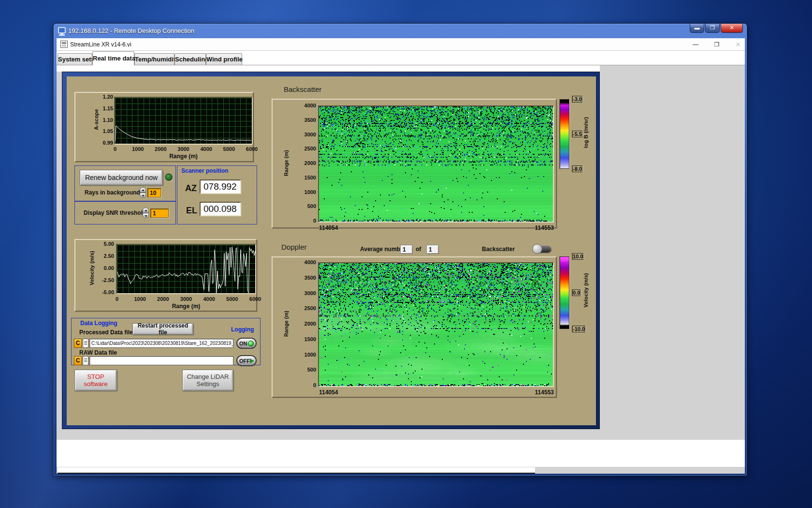 The height and width of the screenshot is (508, 812). Describe the element at coordinates (310, 262) in the screenshot. I see `tick-label: 4000` at that location.